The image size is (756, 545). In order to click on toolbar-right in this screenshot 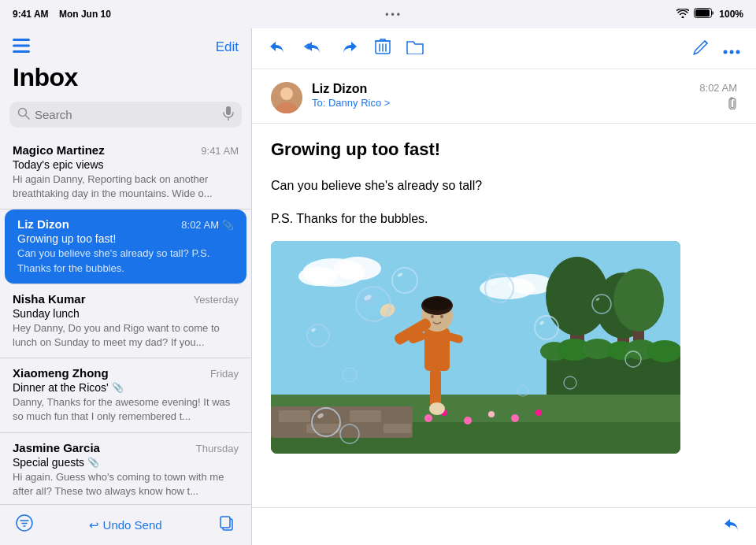, I will do `click(717, 49)`.